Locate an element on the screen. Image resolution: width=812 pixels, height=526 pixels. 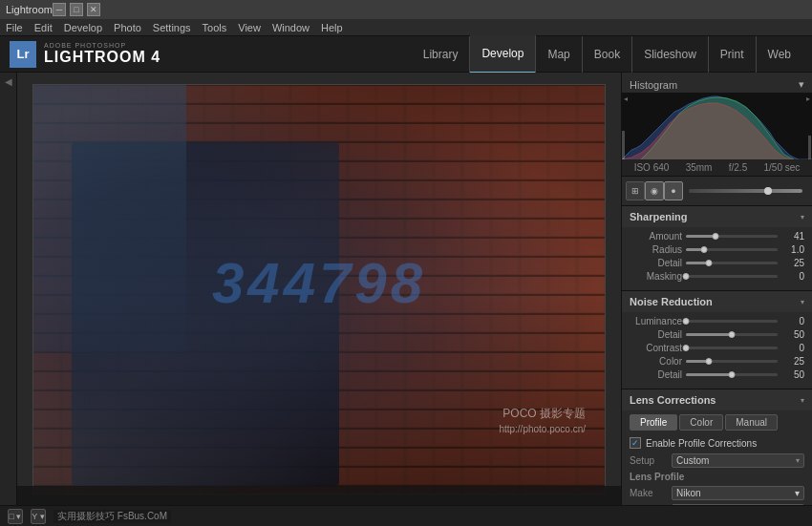
nr-detail-row: Detail 50 is located at coordinates (716, 334).